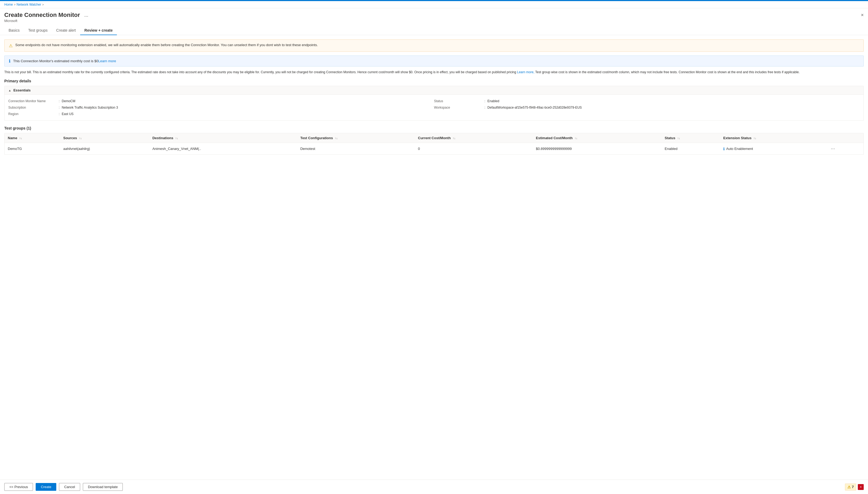 The width and height of the screenshot is (868, 494). Describe the element at coordinates (434, 144) in the screenshot. I see `test-groups-table: Name ↑↓ Sources ↑↓ Destinations ↑↓ Test …` at that location.